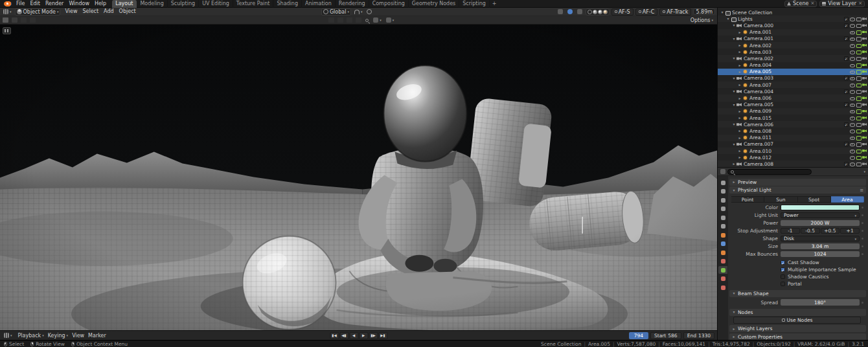  Describe the element at coordinates (793, 118) in the screenshot. I see `outliner-row: Area.015` at that location.